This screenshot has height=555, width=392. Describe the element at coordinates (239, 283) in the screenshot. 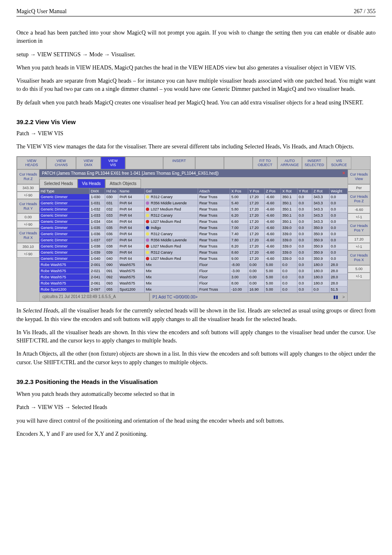

I see `cell: 8.00` at that location.